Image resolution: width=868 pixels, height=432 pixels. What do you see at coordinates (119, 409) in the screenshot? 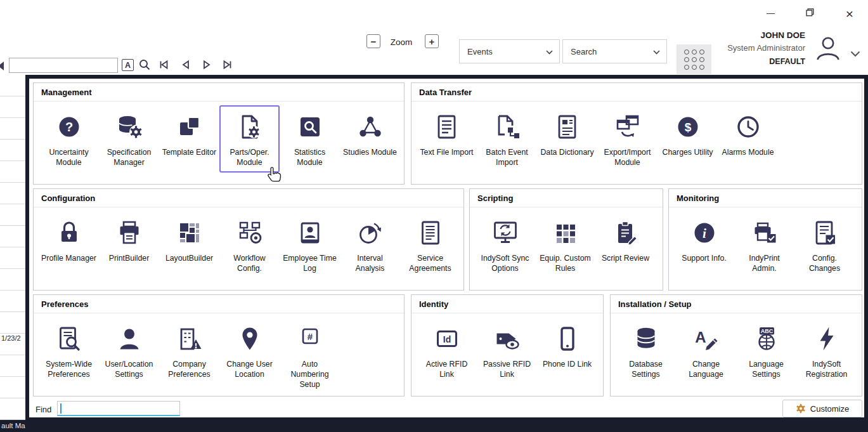
I see `find-input` at bounding box center [119, 409].